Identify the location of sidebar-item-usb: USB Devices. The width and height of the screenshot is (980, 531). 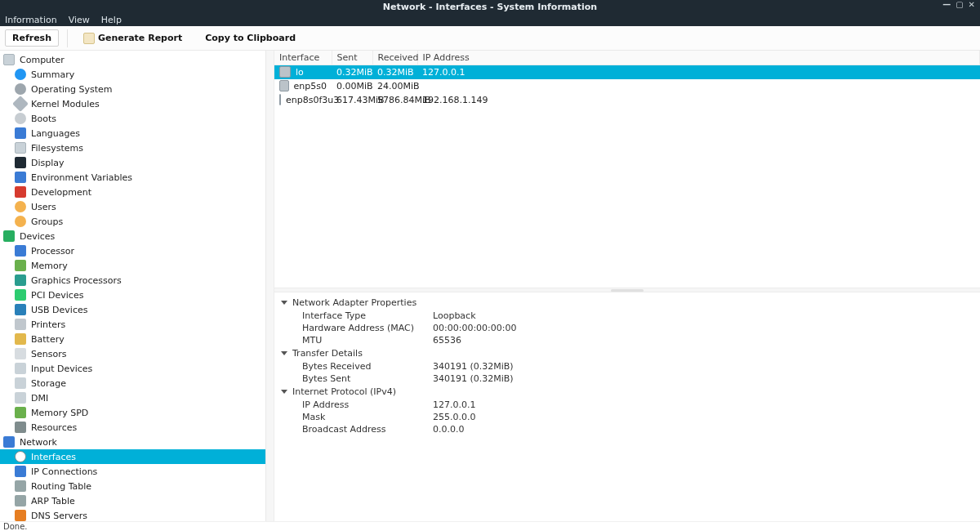
(132, 310).